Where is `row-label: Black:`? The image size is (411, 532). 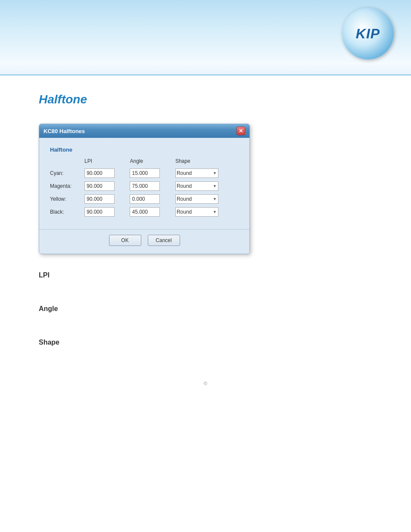
row-label: Black: is located at coordinates (67, 212).